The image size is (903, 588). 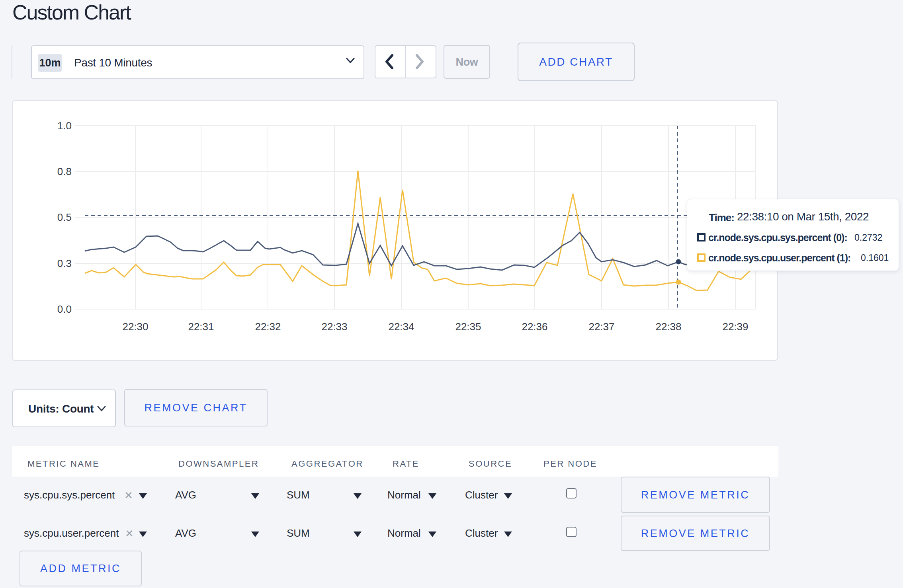 What do you see at coordinates (64, 309) in the screenshot?
I see `svg-text: 0.0` at bounding box center [64, 309].